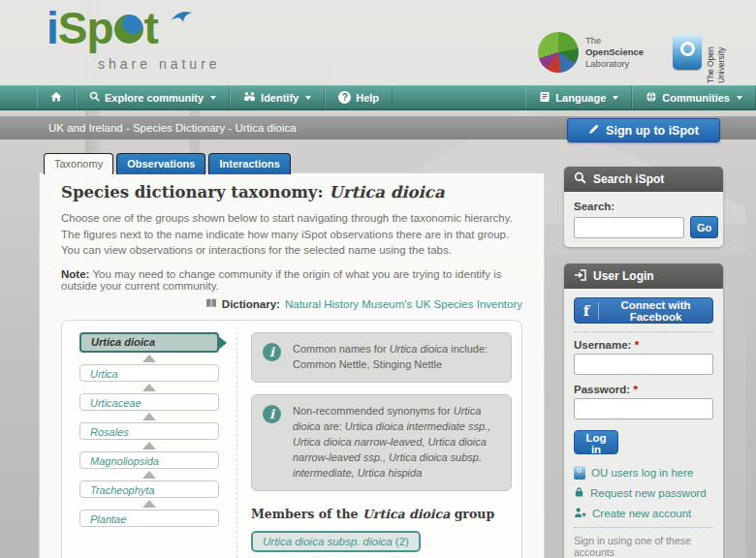 The image size is (756, 558). What do you see at coordinates (644, 493) in the screenshot?
I see `request-password-link: Request new password` at bounding box center [644, 493].